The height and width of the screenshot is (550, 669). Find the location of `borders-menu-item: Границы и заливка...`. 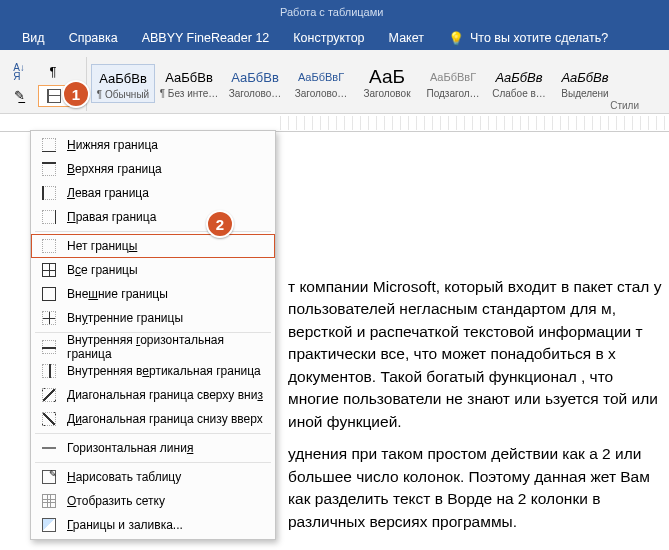

borders-menu-item: Границы и заливка... is located at coordinates (153, 525).